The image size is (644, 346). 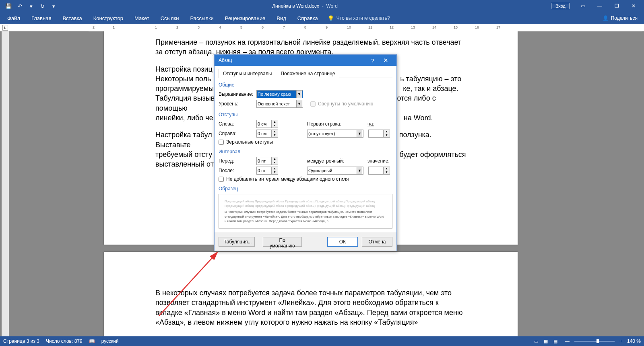 I want to click on status-proofing-icon: 📖, so click(x=92, y=341).